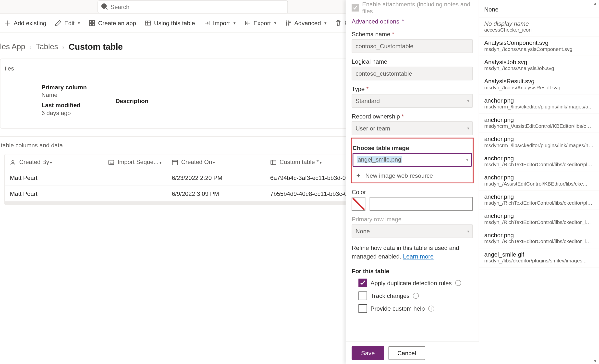  I want to click on dropdown-item: anchor.pngmsdyn_/AssistEditControl/KBEdi…, so click(539, 181).